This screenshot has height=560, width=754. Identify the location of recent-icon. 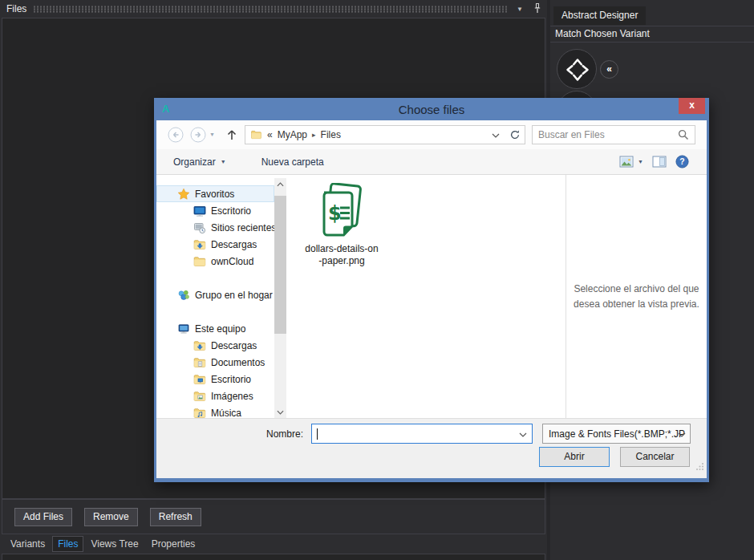
(200, 228).